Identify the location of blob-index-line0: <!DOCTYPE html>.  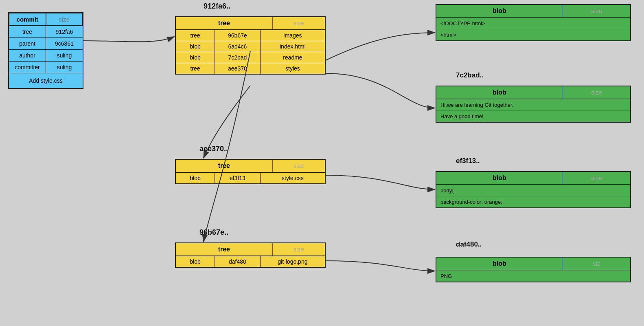
(533, 23).